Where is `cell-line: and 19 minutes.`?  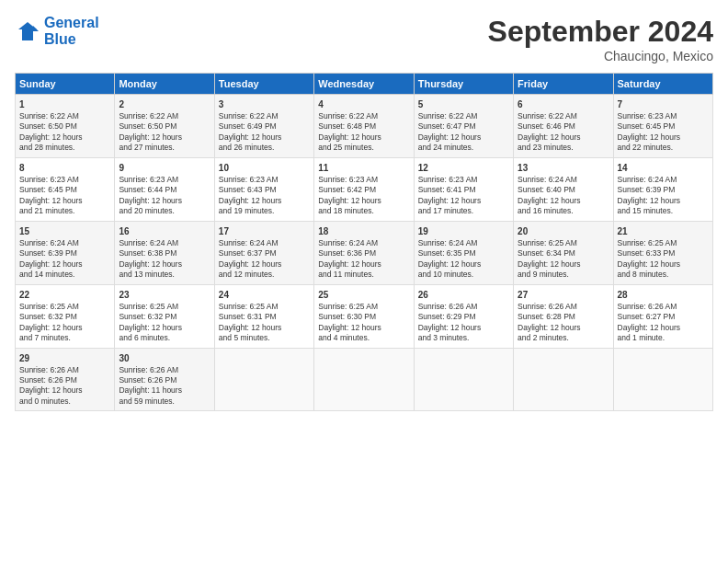
cell-line: and 19 minutes. is located at coordinates (265, 212).